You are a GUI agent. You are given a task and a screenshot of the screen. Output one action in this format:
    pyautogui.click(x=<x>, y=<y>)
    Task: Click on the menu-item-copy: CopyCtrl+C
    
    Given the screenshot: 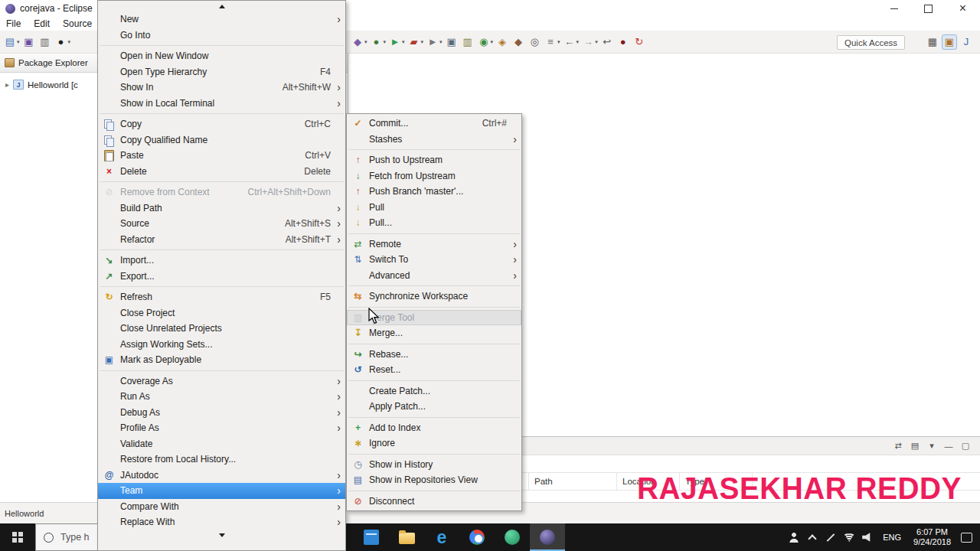 What is the action you would take?
    pyautogui.click(x=222, y=124)
    